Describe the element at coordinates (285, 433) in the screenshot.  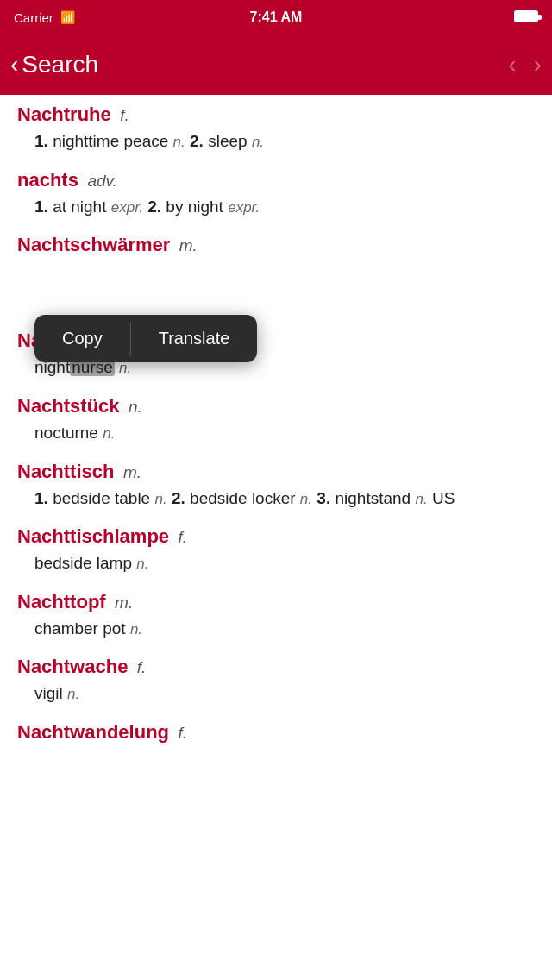
I see `def-nachtstuck: nocturne n.` at that location.